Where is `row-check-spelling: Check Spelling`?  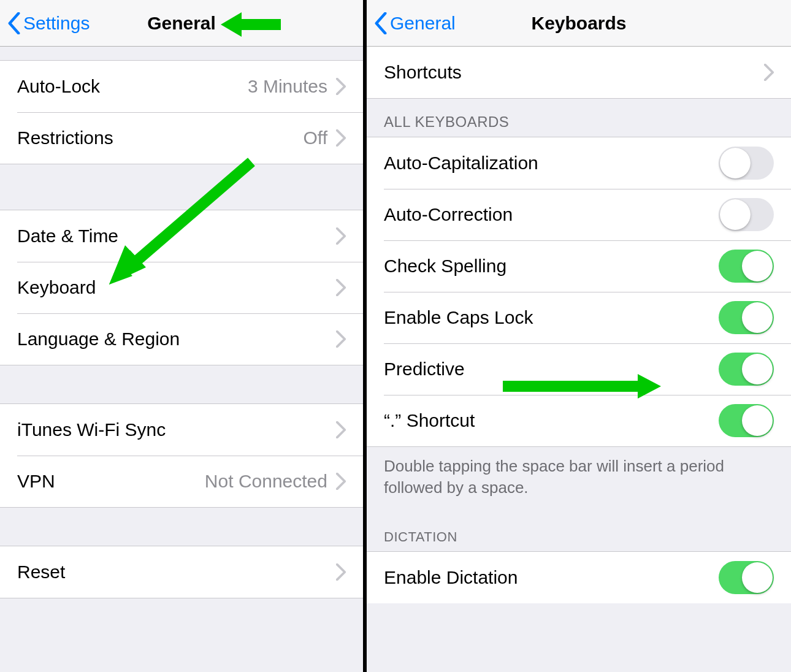
row-check-spelling: Check Spelling is located at coordinates (579, 266).